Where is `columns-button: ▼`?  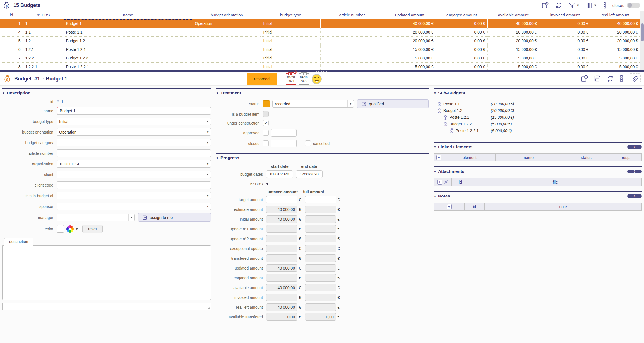
columns-button: ▼ is located at coordinates (591, 6).